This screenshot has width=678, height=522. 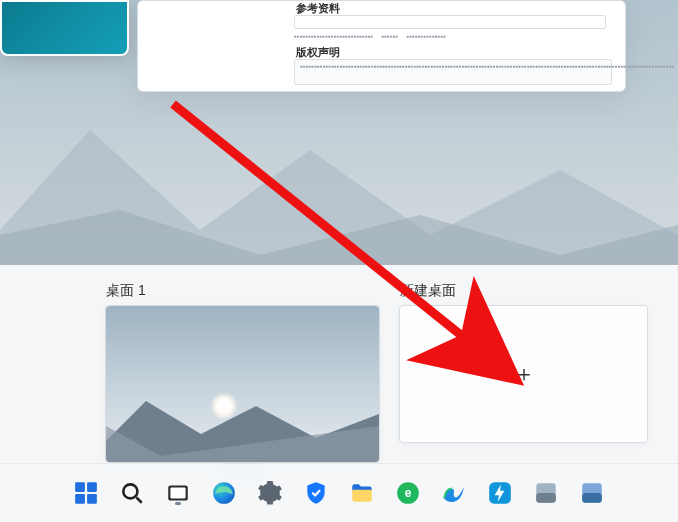 I want to click on doc-section-heading: 参考资料, so click(x=318, y=8).